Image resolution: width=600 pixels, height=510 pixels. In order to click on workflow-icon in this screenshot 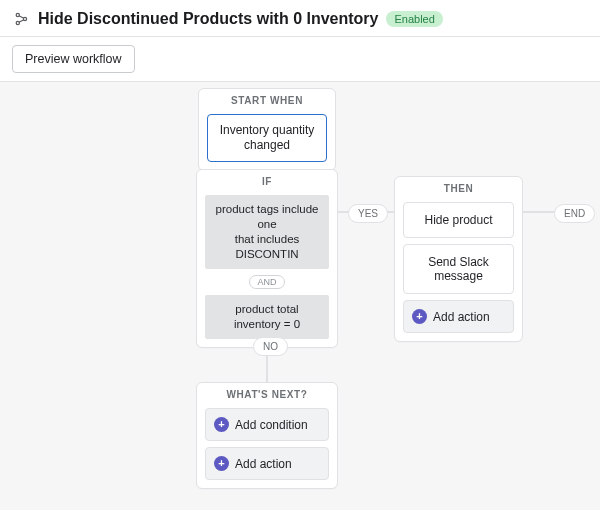, I will do `click(21, 19)`.